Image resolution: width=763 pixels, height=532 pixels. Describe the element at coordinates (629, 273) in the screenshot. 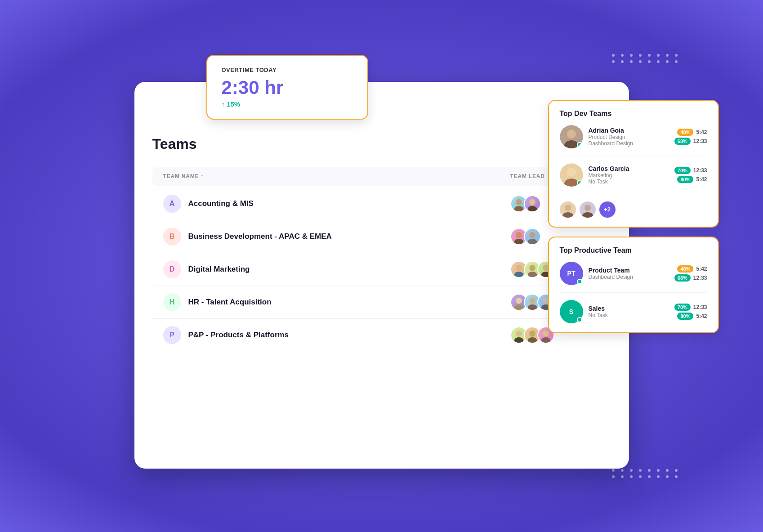

I see `dev-info: Product Team Dashboard Design` at that location.